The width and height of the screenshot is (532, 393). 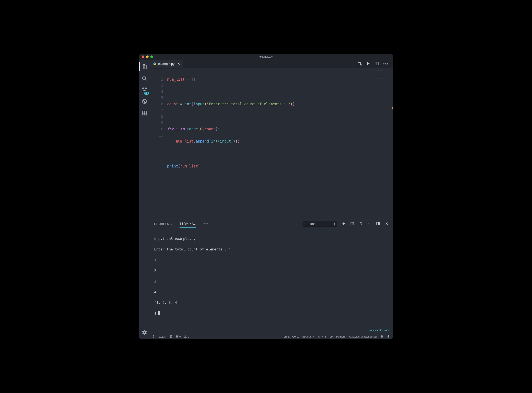 What do you see at coordinates (308, 337) in the screenshot?
I see `indentation-status: Spaces: 4` at bounding box center [308, 337].